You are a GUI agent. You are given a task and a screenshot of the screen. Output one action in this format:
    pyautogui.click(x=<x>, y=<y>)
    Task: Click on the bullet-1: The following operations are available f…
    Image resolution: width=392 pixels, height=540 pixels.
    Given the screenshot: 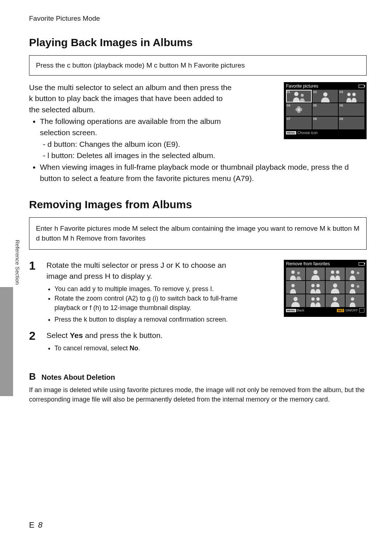 What is the action you would take?
    pyautogui.click(x=130, y=126)
    